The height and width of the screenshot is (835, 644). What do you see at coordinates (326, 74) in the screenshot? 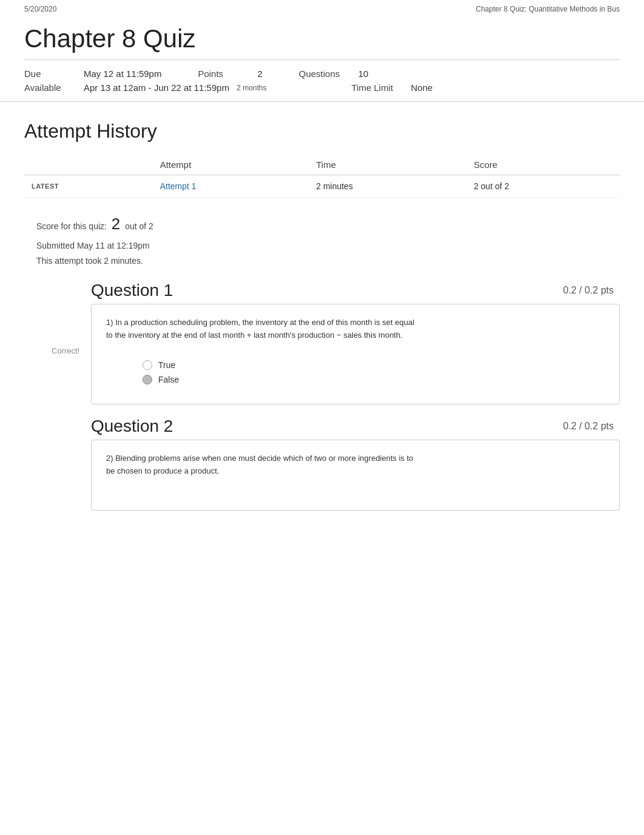
I see `questions-label: Questions` at bounding box center [326, 74].